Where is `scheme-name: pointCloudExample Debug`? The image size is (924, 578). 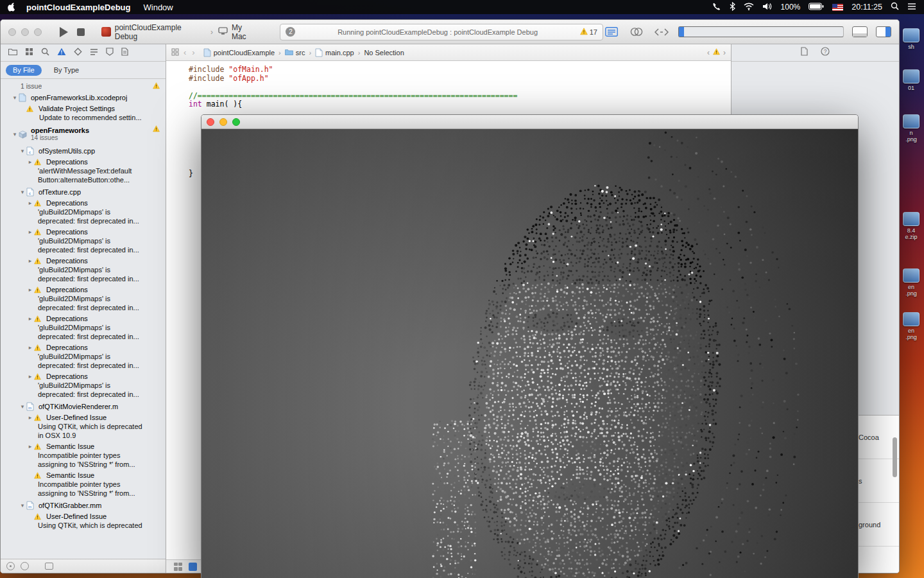 scheme-name: pointCloudExample Debug is located at coordinates (160, 32).